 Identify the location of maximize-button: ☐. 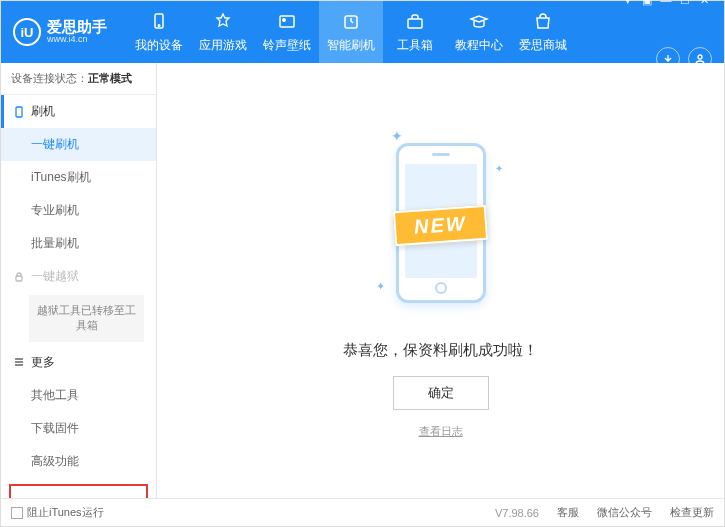
(685, 4).